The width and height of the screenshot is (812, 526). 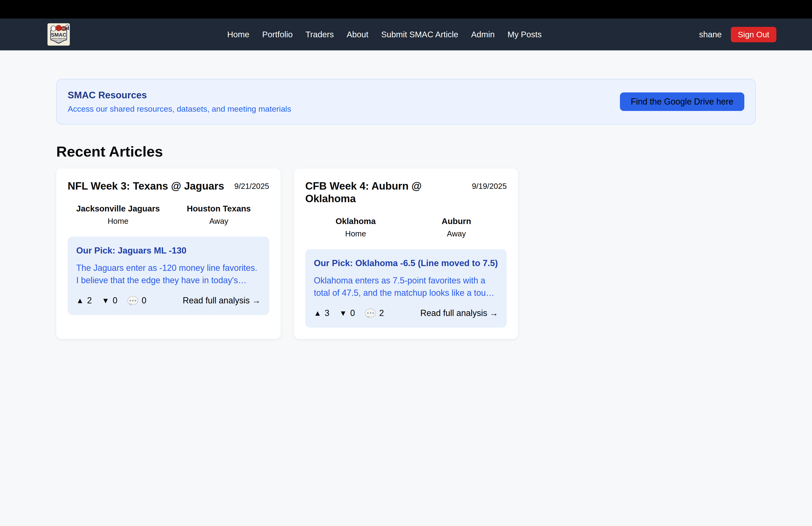 What do you see at coordinates (375, 313) in the screenshot?
I see `comments-button: 2` at bounding box center [375, 313].